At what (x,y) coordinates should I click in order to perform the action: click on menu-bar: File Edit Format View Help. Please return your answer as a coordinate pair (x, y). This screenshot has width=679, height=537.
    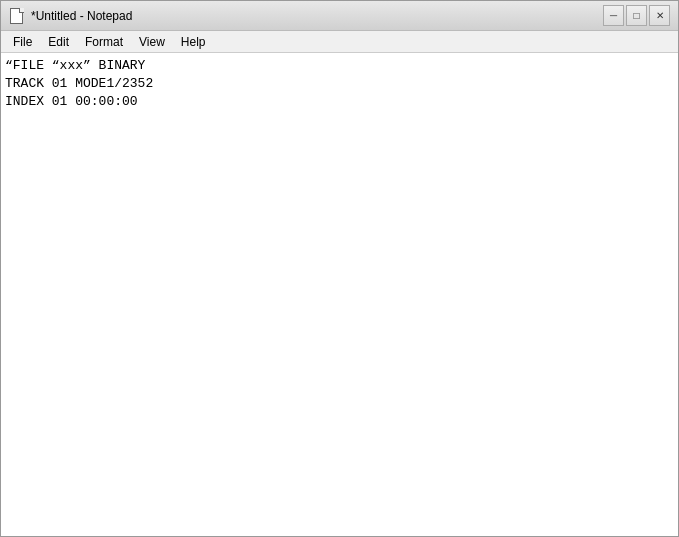
    Looking at the image, I should click on (340, 42).